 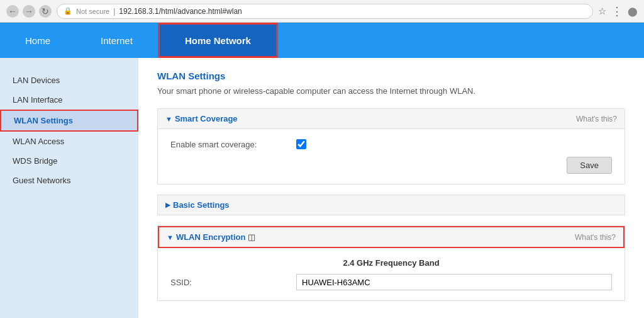 I want to click on nav-bar: Home Internet Home Network, so click(x=322, y=40).